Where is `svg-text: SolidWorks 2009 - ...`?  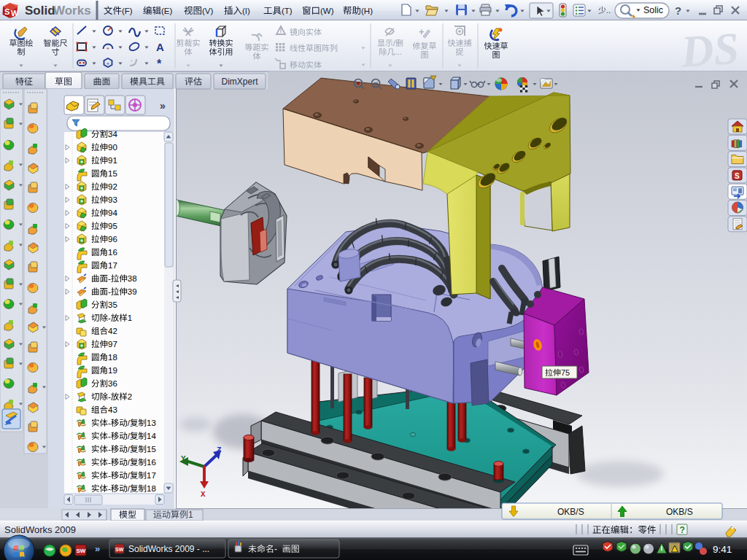 svg-text: SolidWorks 2009 - ... is located at coordinates (169, 549).